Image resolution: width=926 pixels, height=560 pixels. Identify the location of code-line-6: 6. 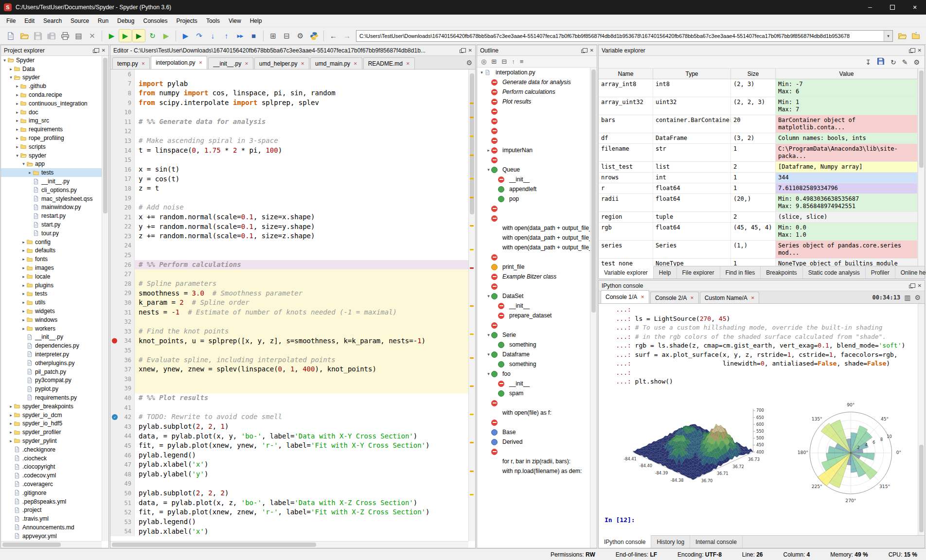
(289, 74).